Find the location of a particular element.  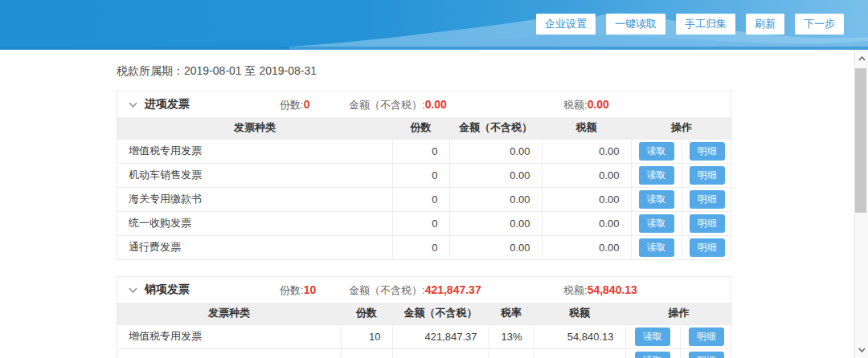

summary-tax: 税额:0.00 is located at coordinates (587, 104).